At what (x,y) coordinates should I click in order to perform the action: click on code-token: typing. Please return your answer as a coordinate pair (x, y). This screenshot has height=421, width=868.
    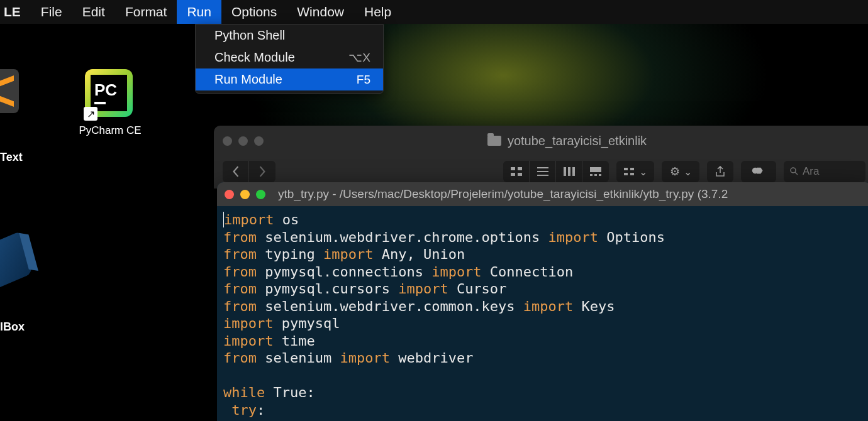
    Looking at the image, I should click on (290, 254).